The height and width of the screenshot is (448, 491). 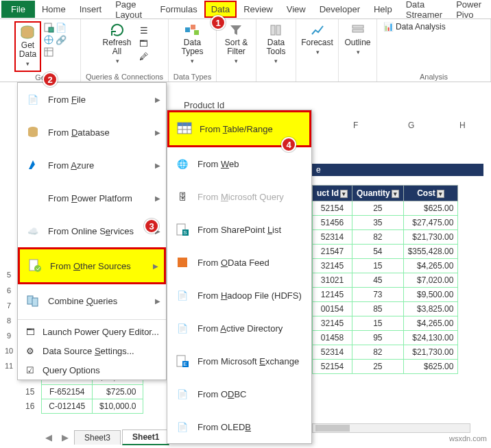 What do you see at coordinates (239, 229) in the screenshot?
I see `submenu-from-sharepoint-list: SFrom SharePoint List` at bounding box center [239, 229].